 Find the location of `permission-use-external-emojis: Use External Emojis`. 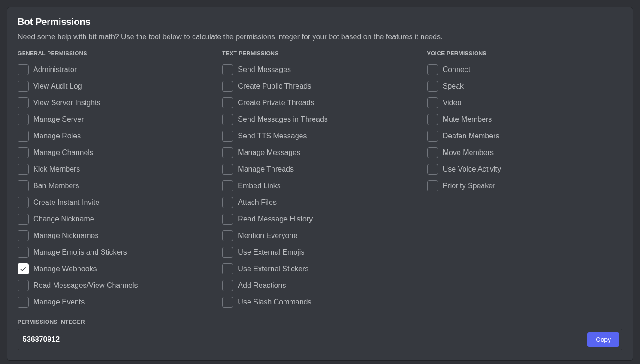

permission-use-external-emojis: Use External Emojis is located at coordinates (320, 252).